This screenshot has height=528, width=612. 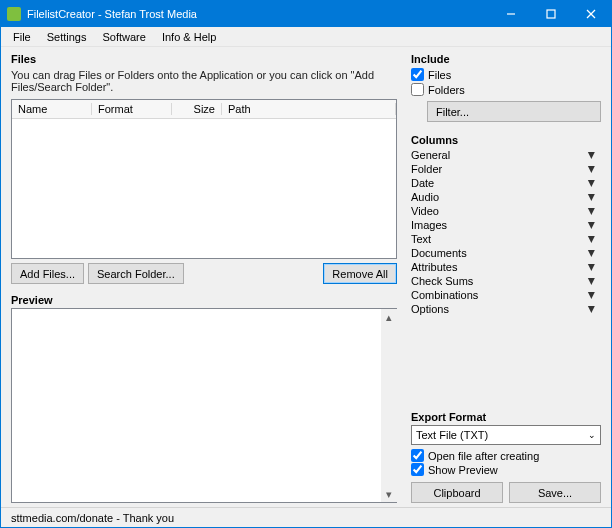 What do you see at coordinates (506, 197) in the screenshot?
I see `column-group-audio: Audio▶` at bounding box center [506, 197].